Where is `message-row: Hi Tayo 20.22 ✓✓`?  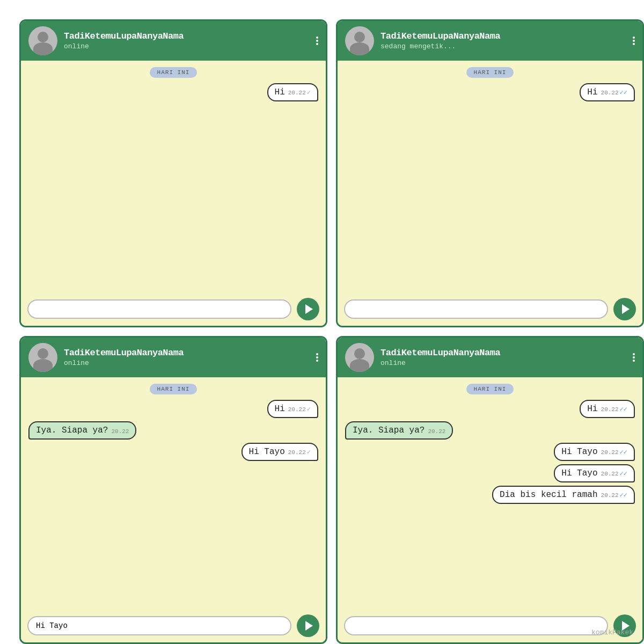
message-row: Hi Tayo 20.22 ✓✓ is located at coordinates (490, 452).